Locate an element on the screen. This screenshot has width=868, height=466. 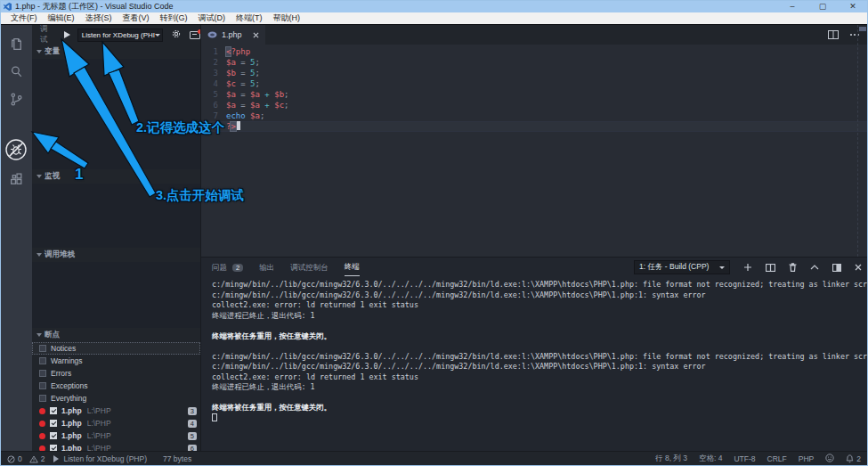
breakpoint-row: 1.phpL:\PHP4 is located at coordinates (116, 423).